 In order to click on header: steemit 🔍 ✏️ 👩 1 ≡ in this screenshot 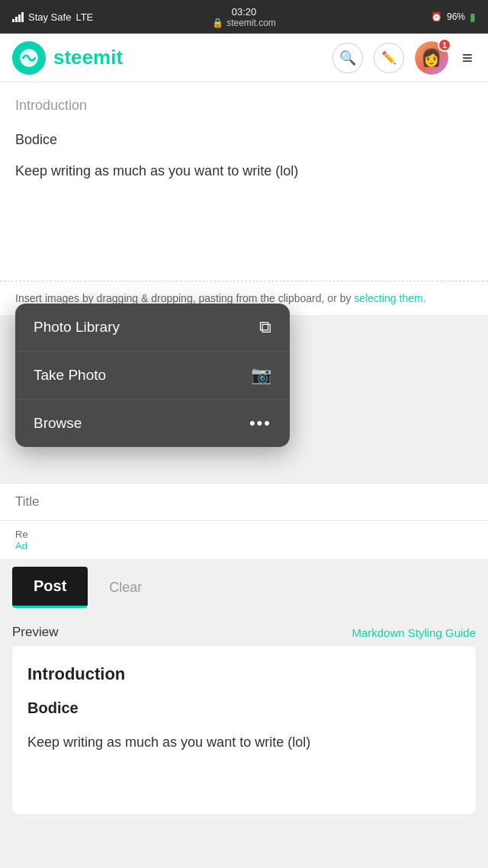, I will do `click(244, 58)`.